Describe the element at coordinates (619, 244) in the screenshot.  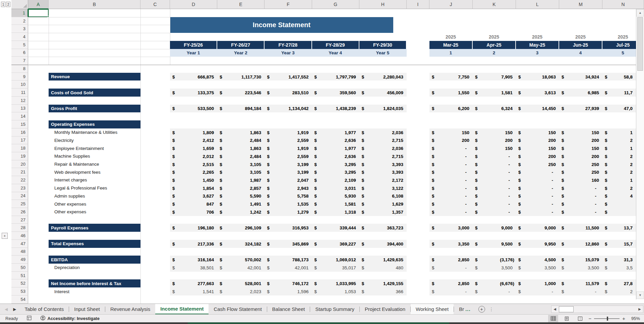
I see `value-cell-N47: $15,7` at that location.